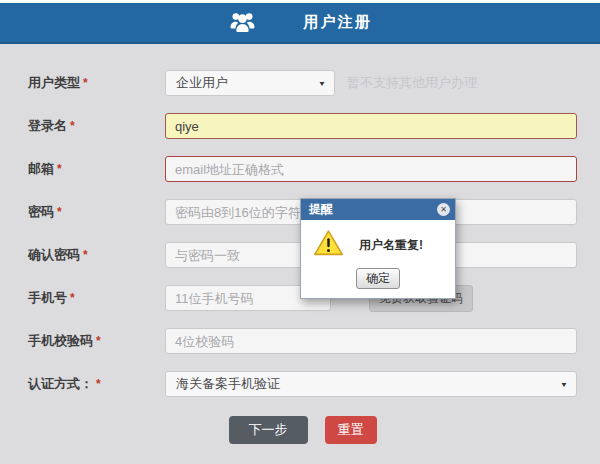  I want to click on page-title: 用户注册, so click(338, 22).